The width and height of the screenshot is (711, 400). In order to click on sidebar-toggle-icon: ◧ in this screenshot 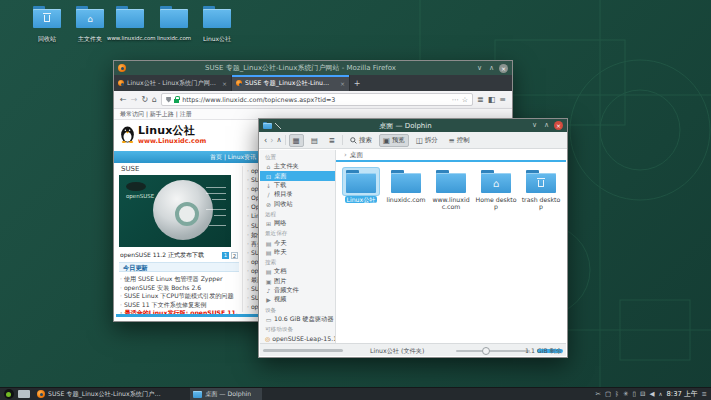, I will do `click(492, 100)`.